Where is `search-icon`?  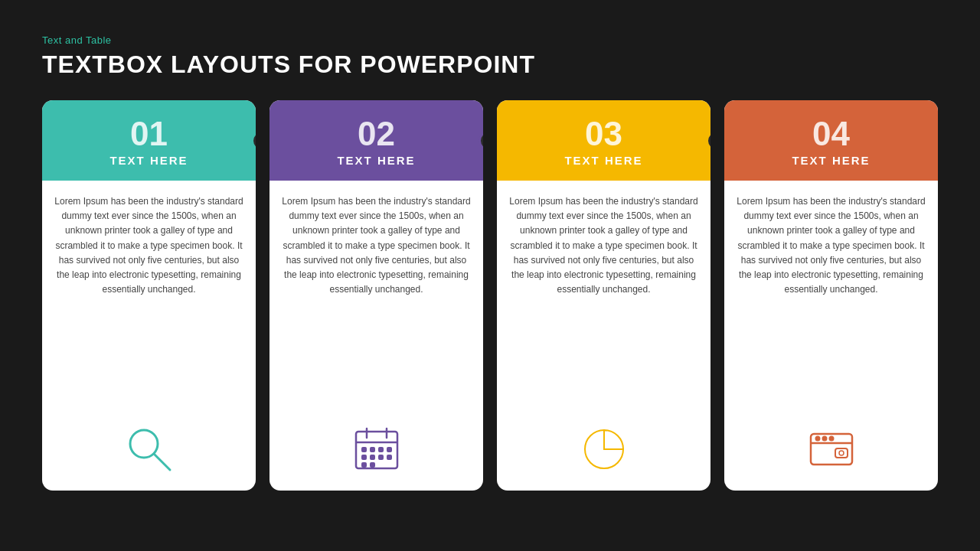
search-icon is located at coordinates (149, 449).